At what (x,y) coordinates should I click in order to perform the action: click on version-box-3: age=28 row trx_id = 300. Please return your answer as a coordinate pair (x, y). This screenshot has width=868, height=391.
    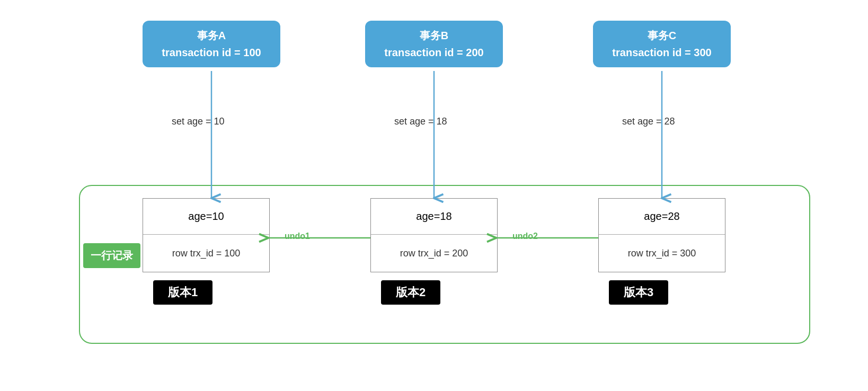
    Looking at the image, I should click on (662, 235).